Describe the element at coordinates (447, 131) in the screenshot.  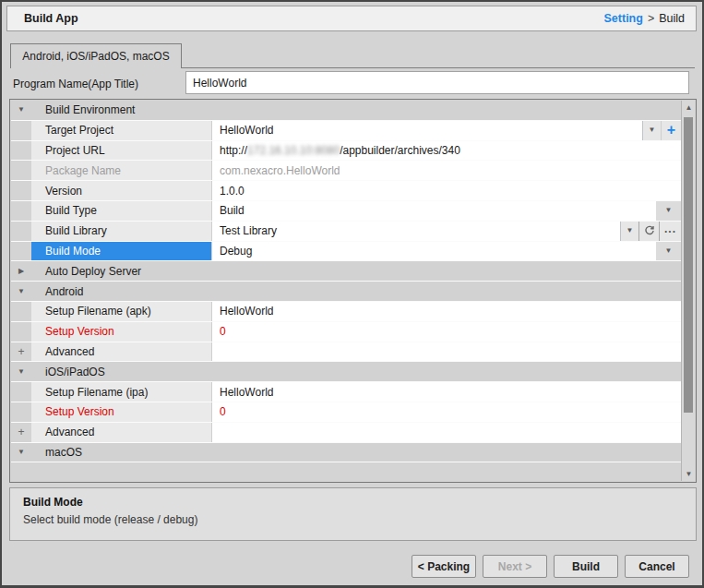
I see `property-value-area: HelloWorld▼+` at that location.